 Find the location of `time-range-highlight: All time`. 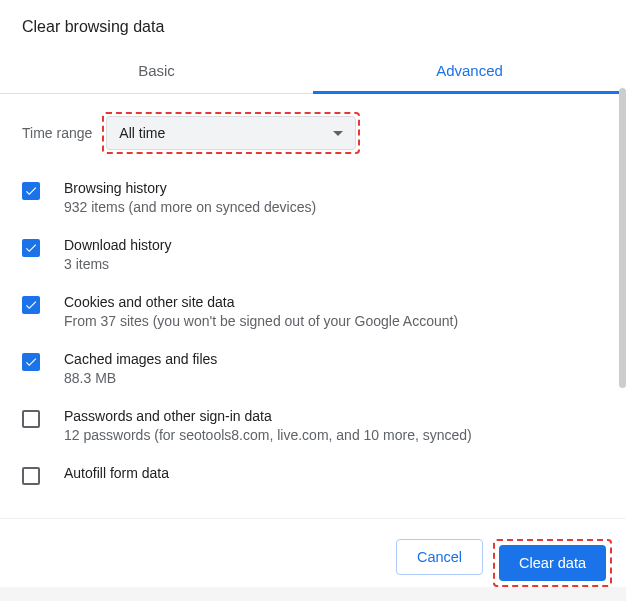

time-range-highlight: All time is located at coordinates (231, 133).